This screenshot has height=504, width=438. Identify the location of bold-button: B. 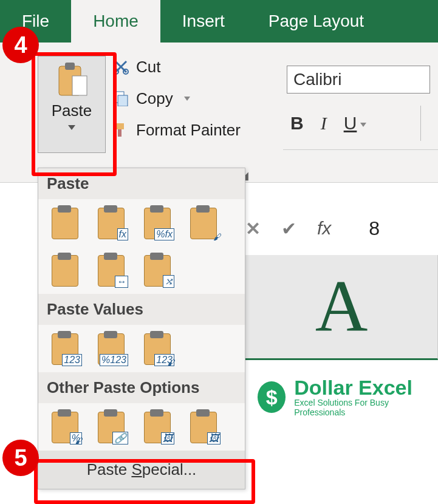
(297, 123).